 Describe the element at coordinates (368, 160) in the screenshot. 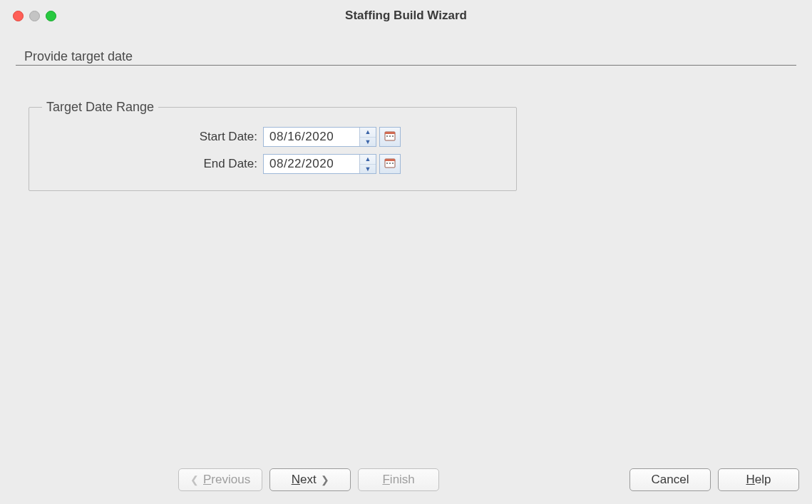

I see `end-date-step-up-icon: ▲` at that location.